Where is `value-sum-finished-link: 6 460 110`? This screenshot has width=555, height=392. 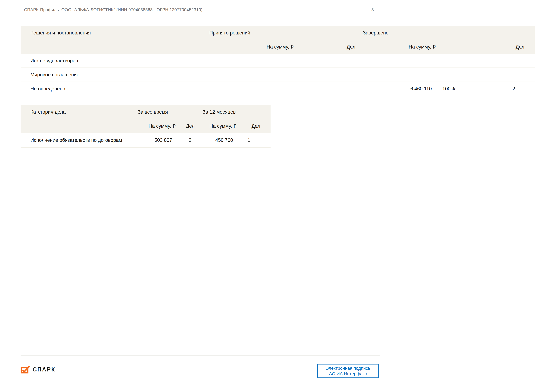
value-sum-finished-link: 6 460 110 is located at coordinates (395, 89).